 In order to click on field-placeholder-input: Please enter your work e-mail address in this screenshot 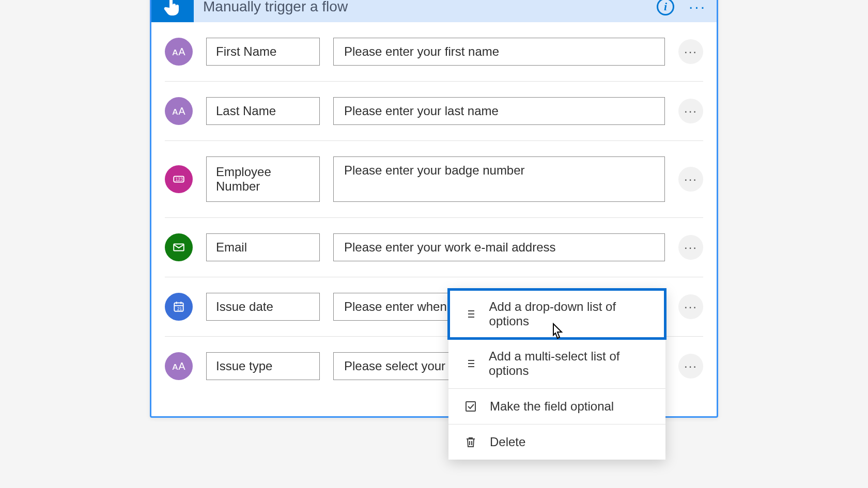, I will do `click(499, 247)`.